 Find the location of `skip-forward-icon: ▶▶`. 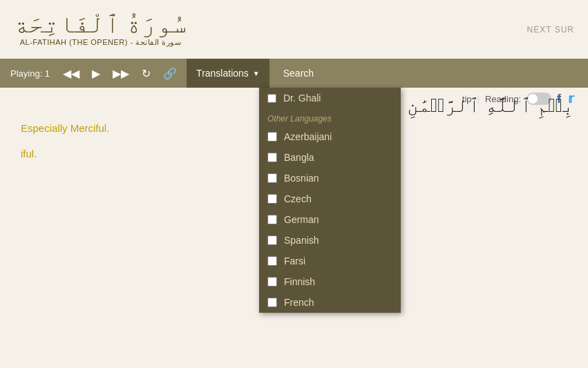

skip-forward-icon: ▶▶ is located at coordinates (121, 73).